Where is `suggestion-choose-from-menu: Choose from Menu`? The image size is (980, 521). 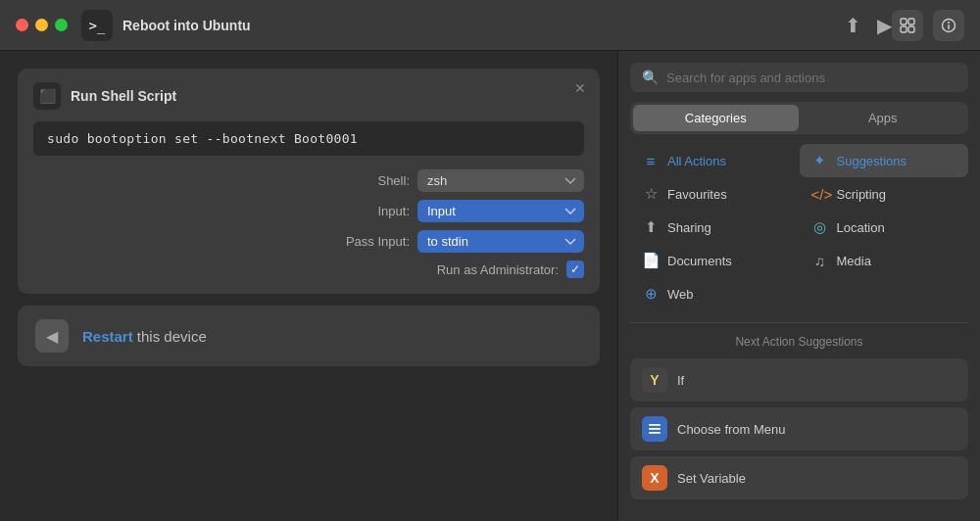
suggestion-choose-from-menu: Choose from Menu is located at coordinates (800, 429).